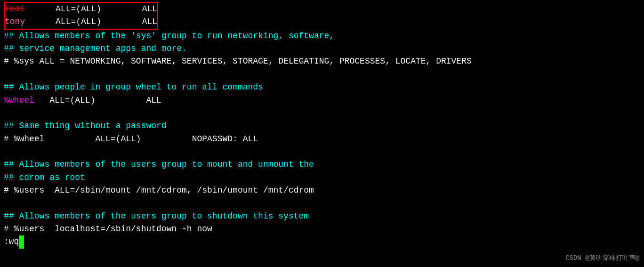 The width and height of the screenshot is (644, 267). Describe the element at coordinates (322, 242) in the screenshot. I see `line-command: :wq` at that location.